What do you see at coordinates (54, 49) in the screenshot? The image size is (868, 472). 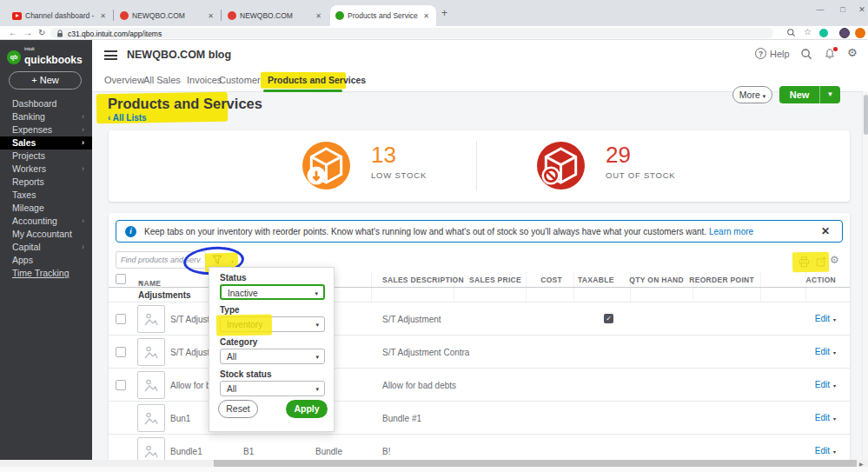 I see `brand-intuit: intuit` at bounding box center [54, 49].